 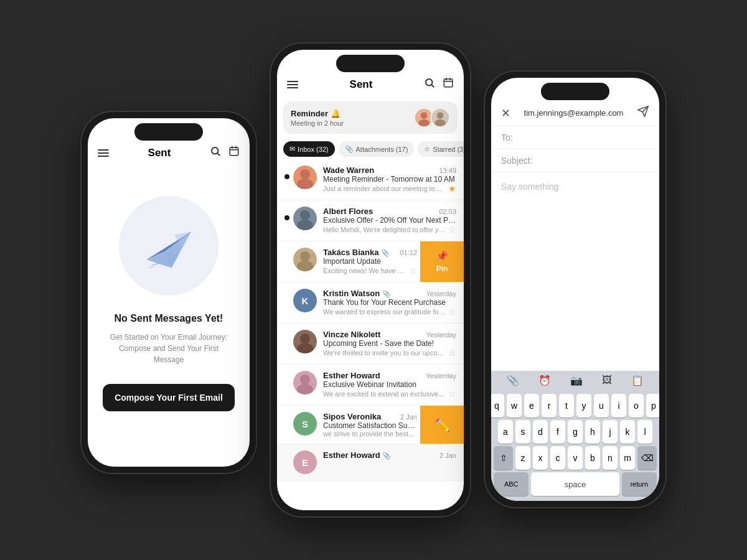 What do you see at coordinates (575, 458) in the screenshot?
I see `key-v: v` at bounding box center [575, 458].